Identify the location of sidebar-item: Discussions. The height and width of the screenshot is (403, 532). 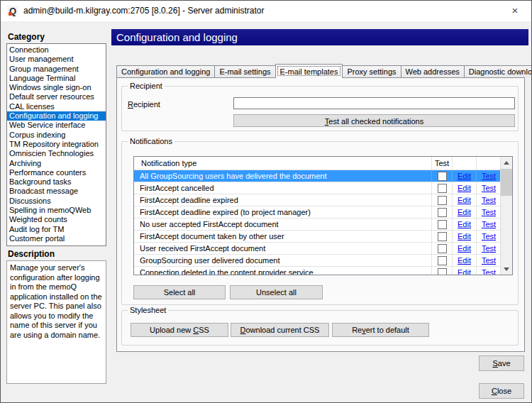
(57, 202).